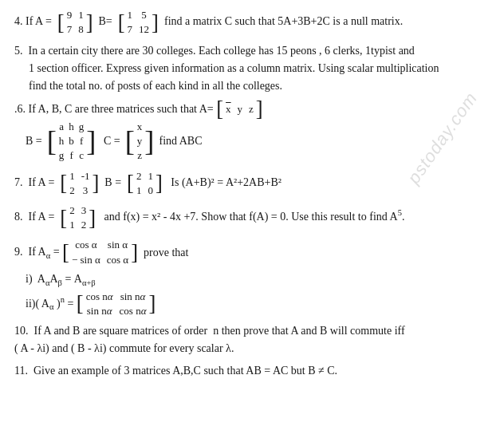 The width and height of the screenshot is (504, 442). What do you see at coordinates (252, 252) in the screenshot?
I see `problem-9: 9. If Aα = [ cos αsin α − sin αcos α ] p…` at bounding box center [252, 252].